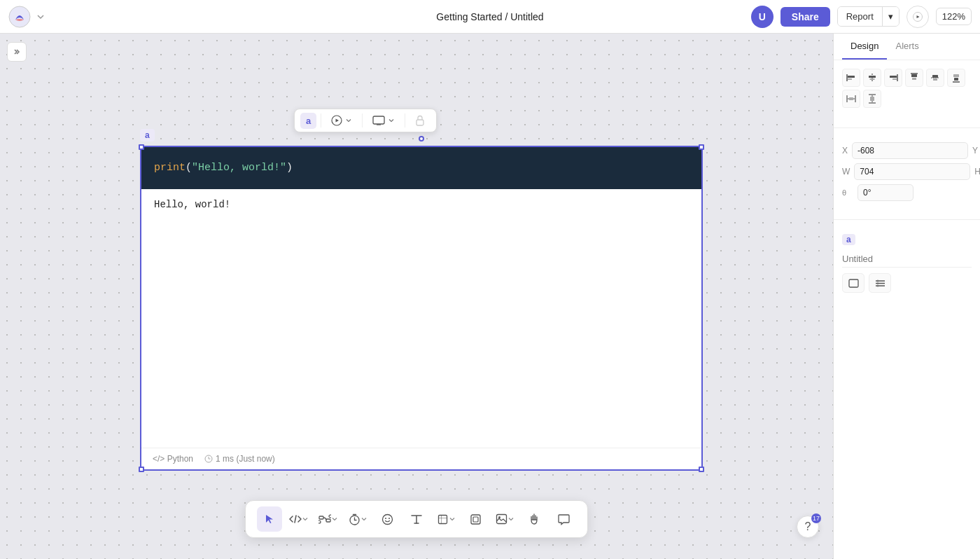 This screenshot has width=980, height=559. What do you see at coordinates (270, 519) in the screenshot?
I see `cursor-icon` at bounding box center [270, 519].